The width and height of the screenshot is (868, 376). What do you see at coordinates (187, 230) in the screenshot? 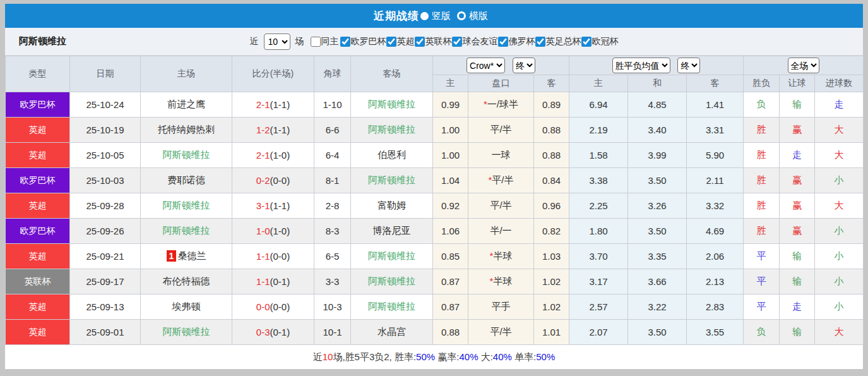
I see `home-team-name: 阿斯顿维拉` at bounding box center [187, 230].